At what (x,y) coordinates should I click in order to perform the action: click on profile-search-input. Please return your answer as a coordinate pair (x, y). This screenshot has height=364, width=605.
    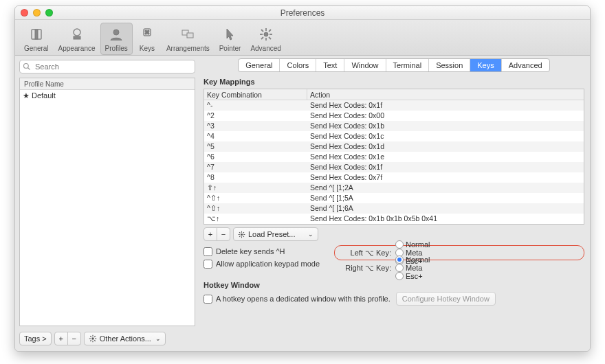
    Looking at the image, I should click on (113, 67).